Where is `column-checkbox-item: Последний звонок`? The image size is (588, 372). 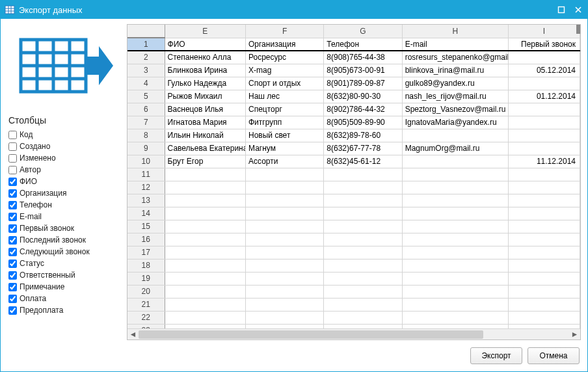 column-checkbox-item: Последний звонок is located at coordinates (65, 240).